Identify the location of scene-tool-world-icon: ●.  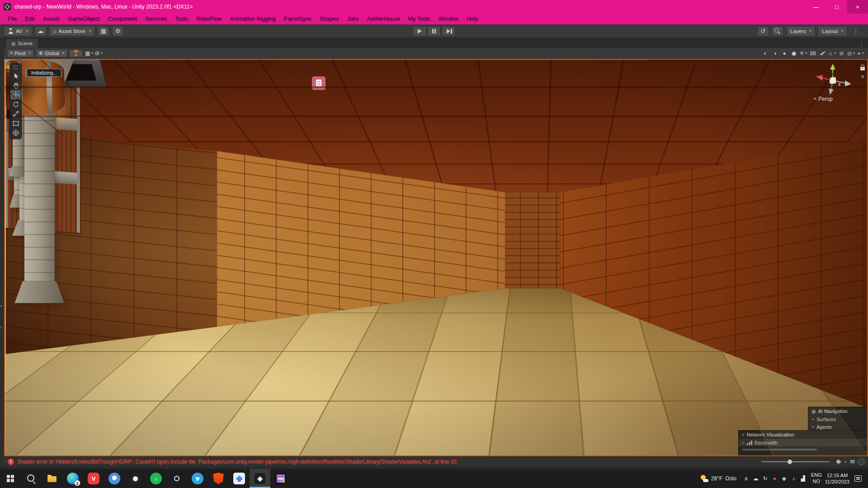
(861, 53).